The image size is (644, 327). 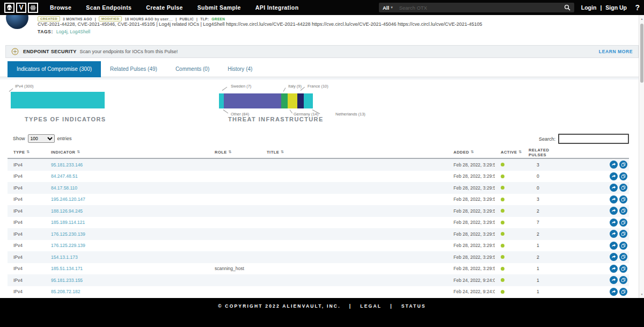 I want to click on indicator-link: 188.126.94.245, so click(x=67, y=211).